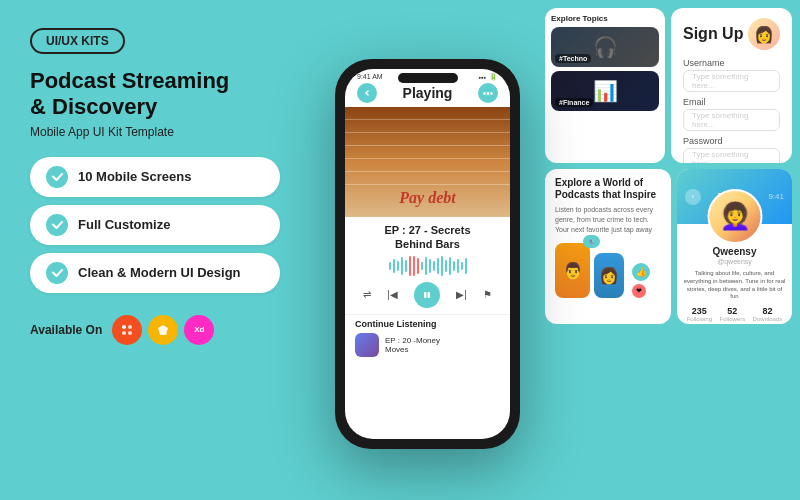 This screenshot has width=800, height=500. I want to click on waveform, so click(428, 266).